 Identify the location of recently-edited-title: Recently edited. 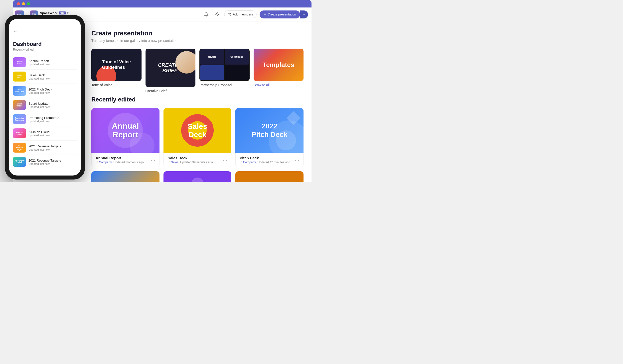
(197, 99).